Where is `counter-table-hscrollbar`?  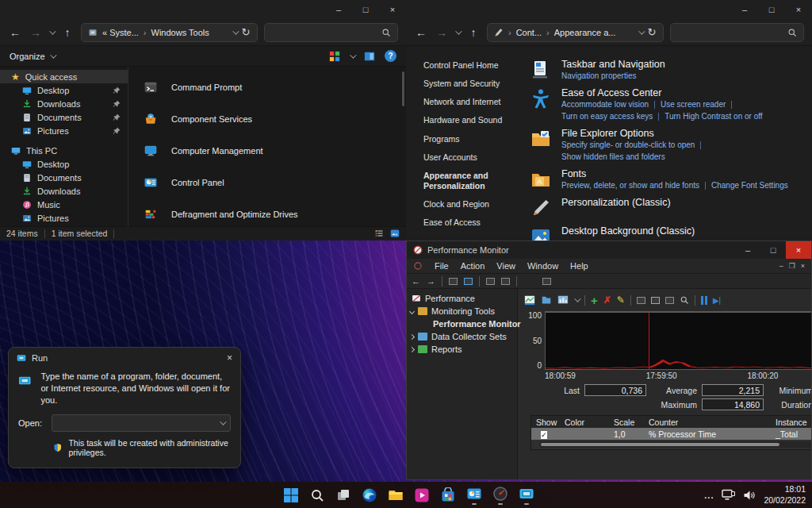 counter-table-hscrollbar is located at coordinates (676, 444).